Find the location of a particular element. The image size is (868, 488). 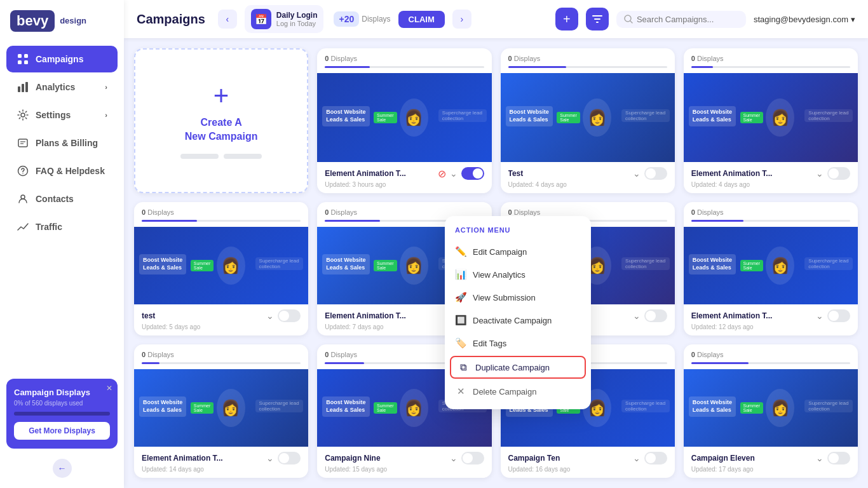

card-title: Campaign Nine is located at coordinates (385, 458).